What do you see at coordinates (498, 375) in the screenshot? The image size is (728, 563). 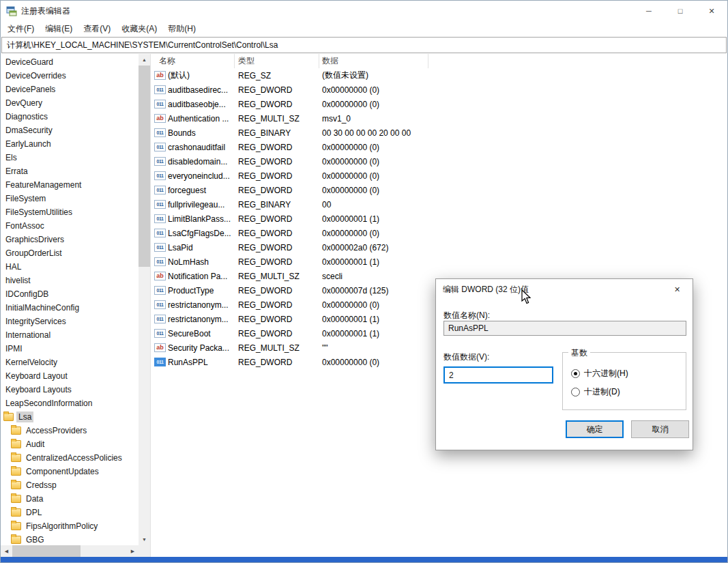 I see `value-data-input` at bounding box center [498, 375].